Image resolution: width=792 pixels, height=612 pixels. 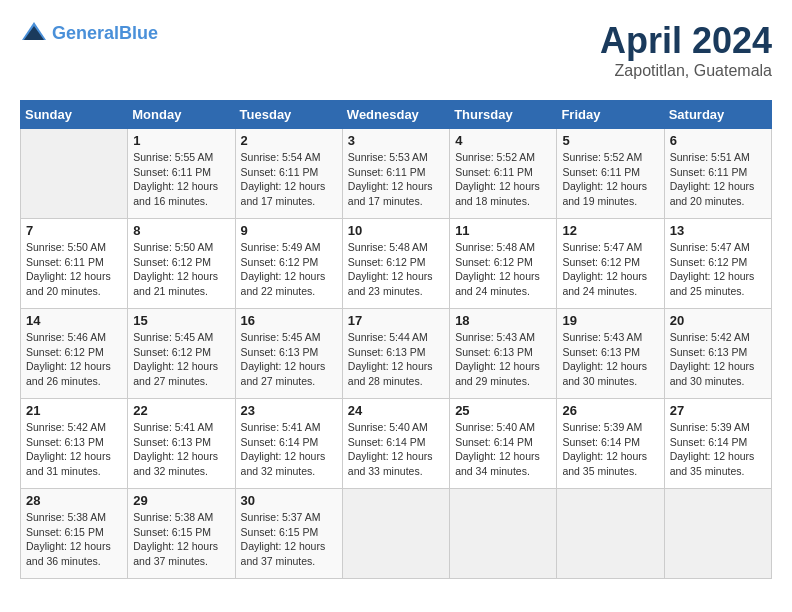 I want to click on calendar-week-row: 14Sunrise: 5:46 AM Sunset: 6:12 PM Dayli…, so click(x=396, y=354).